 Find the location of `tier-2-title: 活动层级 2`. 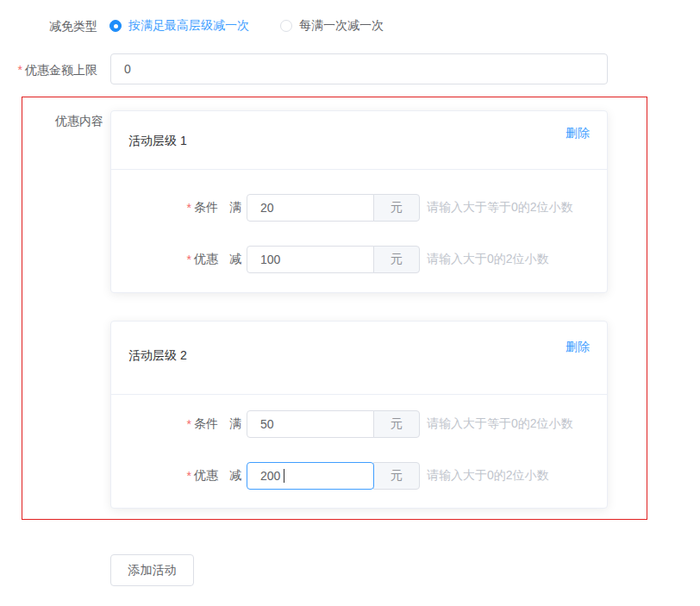

tier-2-title: 活动层级 2 is located at coordinates (158, 356).